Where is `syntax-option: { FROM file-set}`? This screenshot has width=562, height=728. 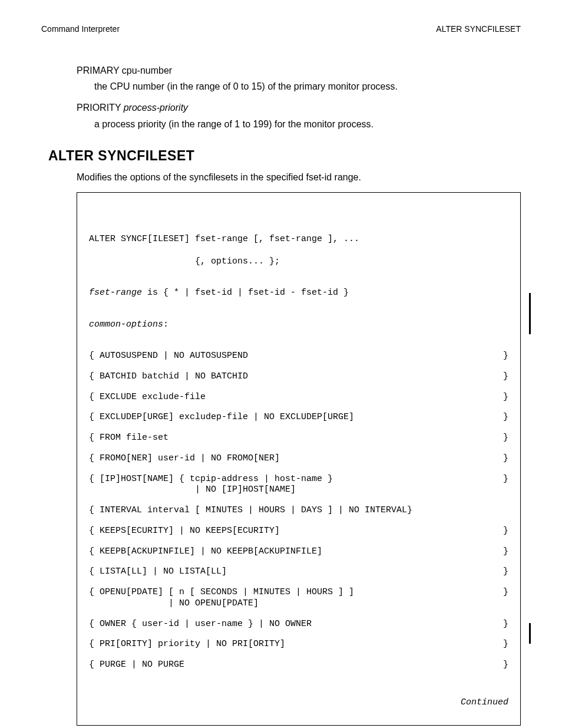
syntax-option: { FROM file-set} is located at coordinates (299, 439).